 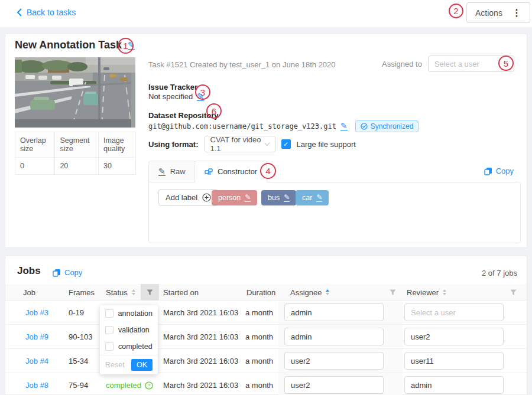 I want to click on labels-constructor-panel: Add label person ✎ bus ✎ car ✎, so click(x=335, y=213).